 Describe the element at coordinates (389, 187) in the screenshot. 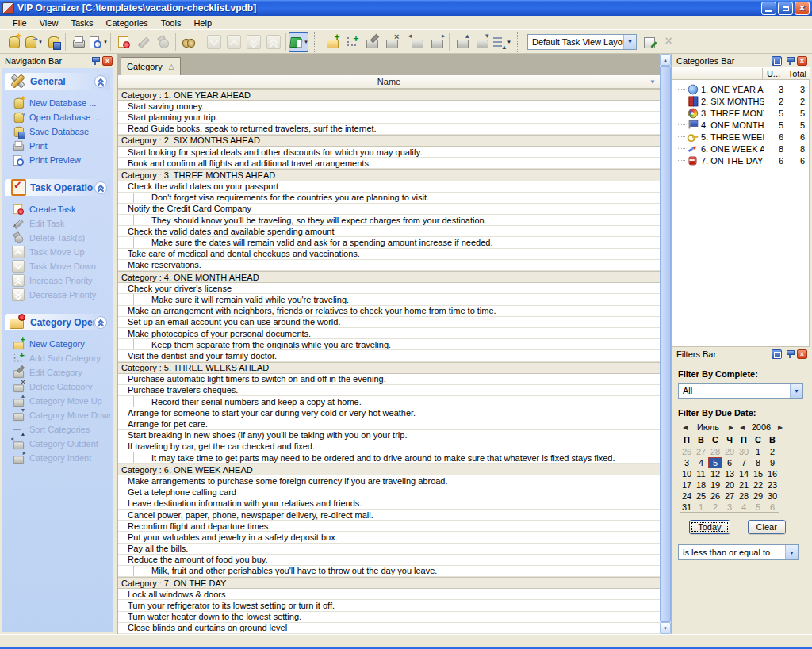

I see `task-row: Check the valid dates on your passport` at that location.